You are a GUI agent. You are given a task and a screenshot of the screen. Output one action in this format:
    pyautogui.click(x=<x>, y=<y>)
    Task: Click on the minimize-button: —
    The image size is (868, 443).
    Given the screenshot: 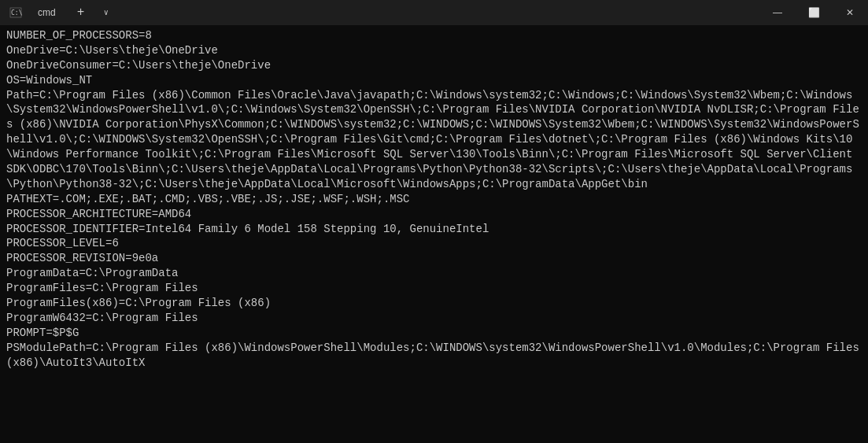 What is the action you would take?
    pyautogui.click(x=778, y=13)
    